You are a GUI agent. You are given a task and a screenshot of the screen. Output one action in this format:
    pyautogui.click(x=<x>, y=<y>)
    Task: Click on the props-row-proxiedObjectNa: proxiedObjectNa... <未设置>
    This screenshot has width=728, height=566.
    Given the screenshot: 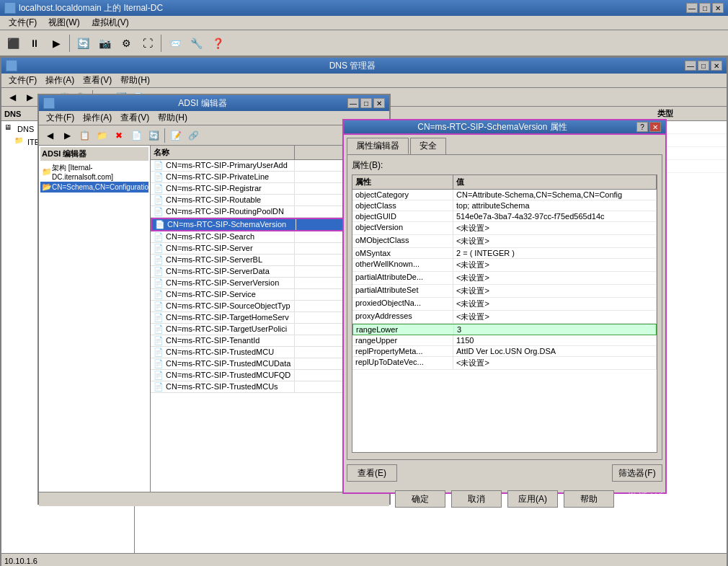 What is the action you would take?
    pyautogui.click(x=505, y=304)
    